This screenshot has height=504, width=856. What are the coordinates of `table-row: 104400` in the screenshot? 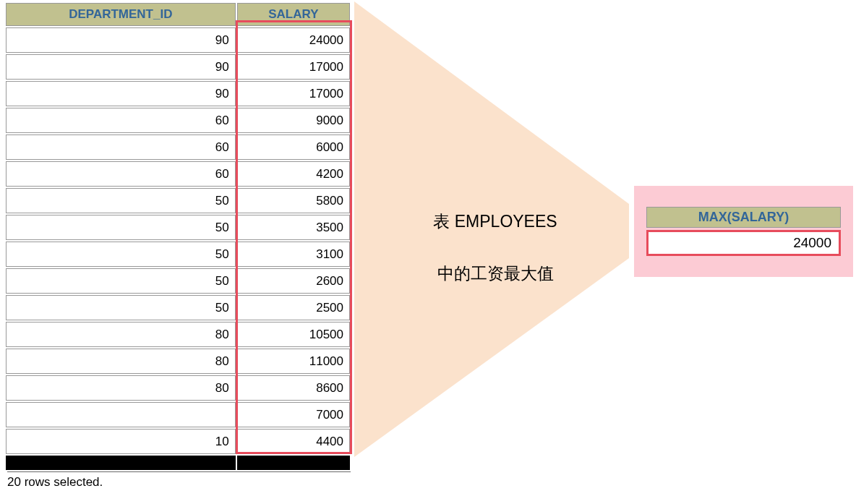 It's located at (178, 441).